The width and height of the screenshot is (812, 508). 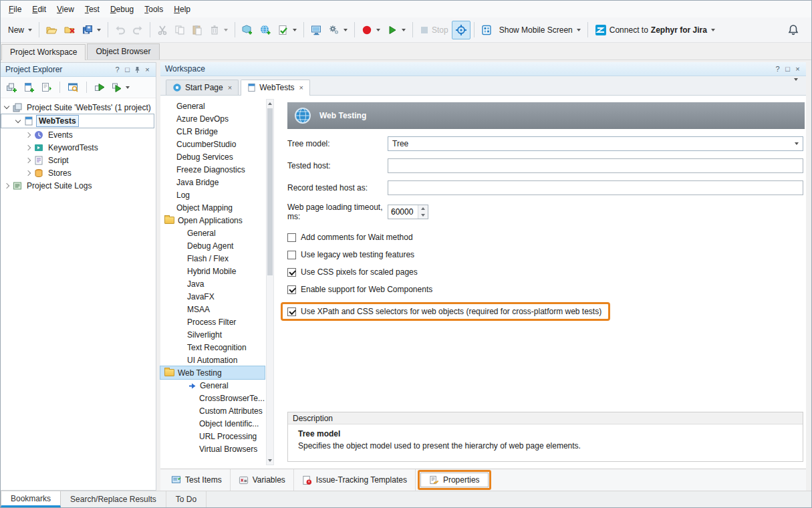 What do you see at coordinates (338, 30) in the screenshot?
I see `options-button` at bounding box center [338, 30].